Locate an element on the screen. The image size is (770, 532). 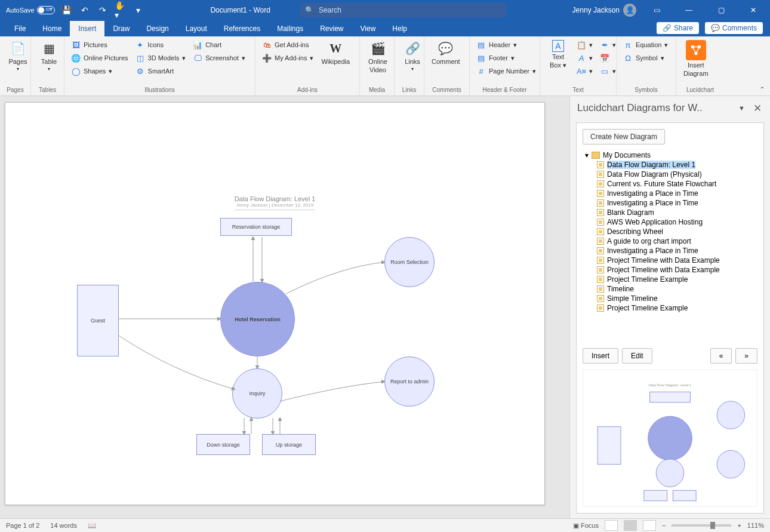
tab-review: Review is located at coordinates (332, 29).